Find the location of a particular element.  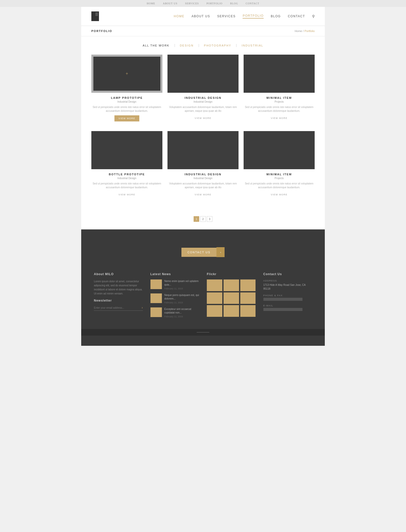

portfolio-row-2: BOTTLE PROTOTIPE Industrial Design Sed u… is located at coordinates (203, 165).